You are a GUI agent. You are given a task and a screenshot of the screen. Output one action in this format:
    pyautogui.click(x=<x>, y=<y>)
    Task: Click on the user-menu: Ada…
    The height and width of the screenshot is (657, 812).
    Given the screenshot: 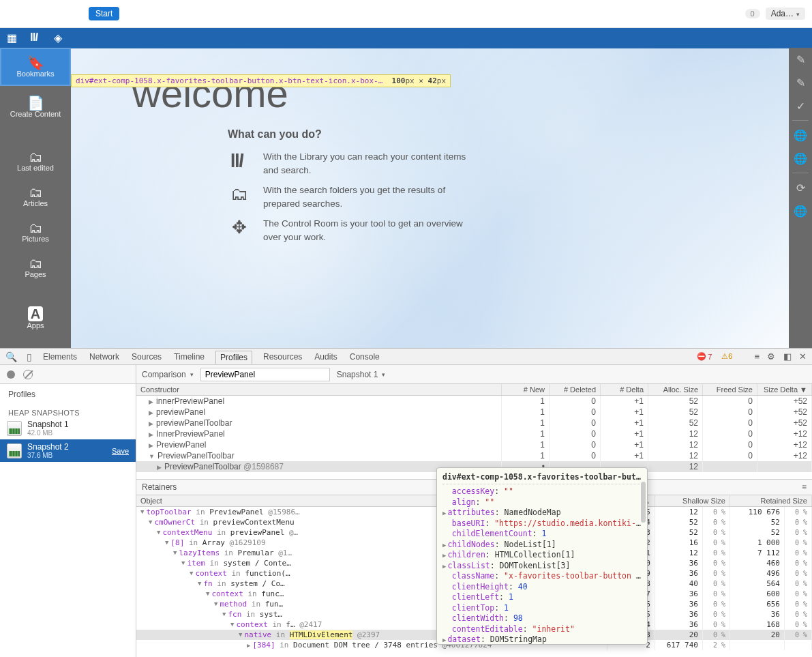 What is the action you would take?
    pyautogui.click(x=785, y=14)
    